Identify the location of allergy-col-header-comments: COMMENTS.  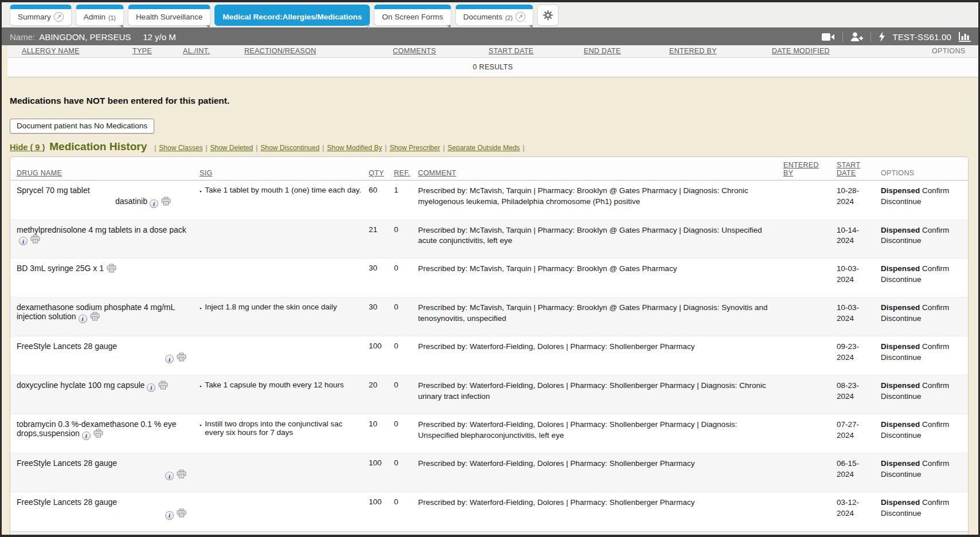
(440, 51).